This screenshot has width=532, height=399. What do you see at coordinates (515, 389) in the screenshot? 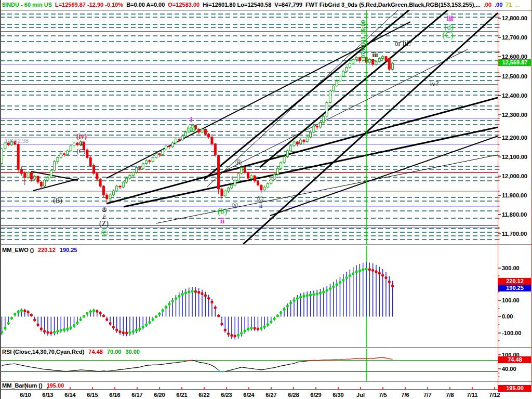
I see `barnum-value-badge: 195.00` at bounding box center [515, 389].